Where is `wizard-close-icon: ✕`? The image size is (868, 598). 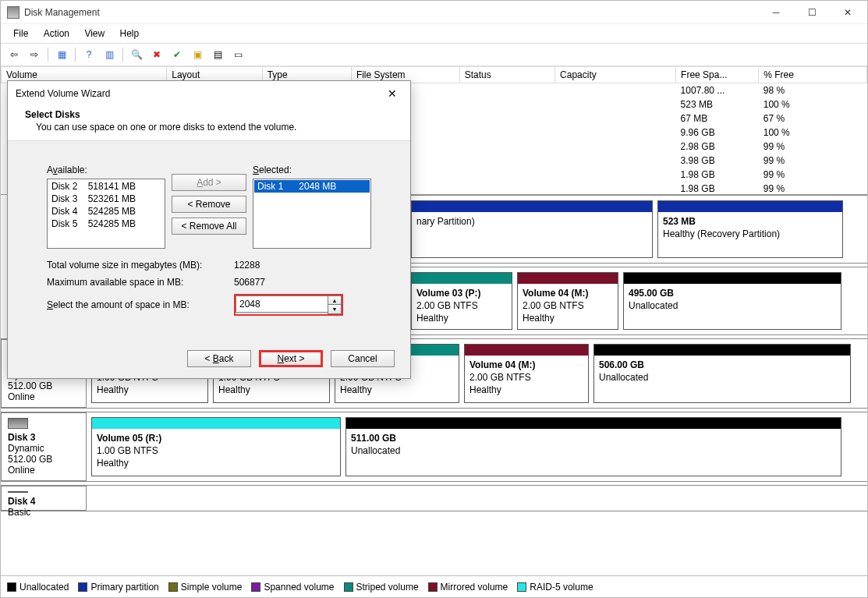 wizard-close-icon: ✕ is located at coordinates (392, 94).